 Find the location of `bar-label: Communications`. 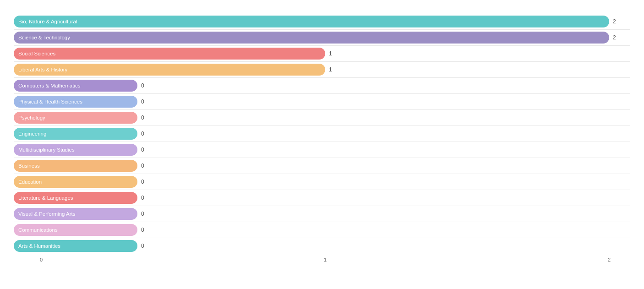

bar-label: Communications is located at coordinates (38, 230).